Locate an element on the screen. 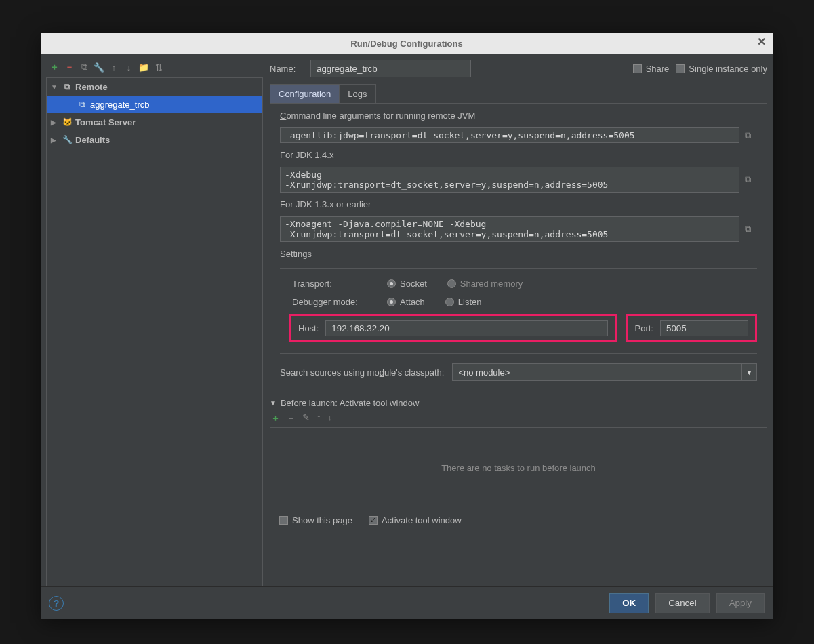 The height and width of the screenshot is (644, 814). jdk14-label: For JDK 1.4.x is located at coordinates (518, 155).